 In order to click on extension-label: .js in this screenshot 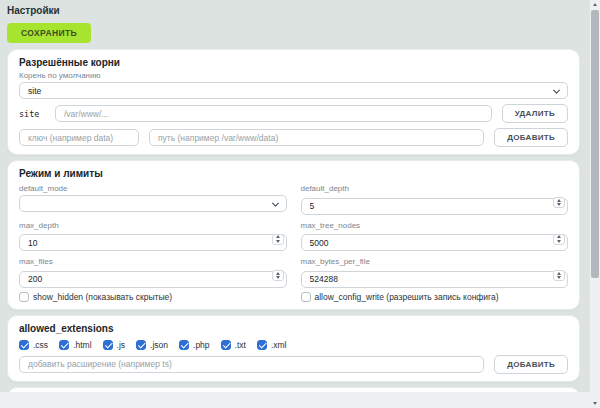, I will do `click(122, 345)`.